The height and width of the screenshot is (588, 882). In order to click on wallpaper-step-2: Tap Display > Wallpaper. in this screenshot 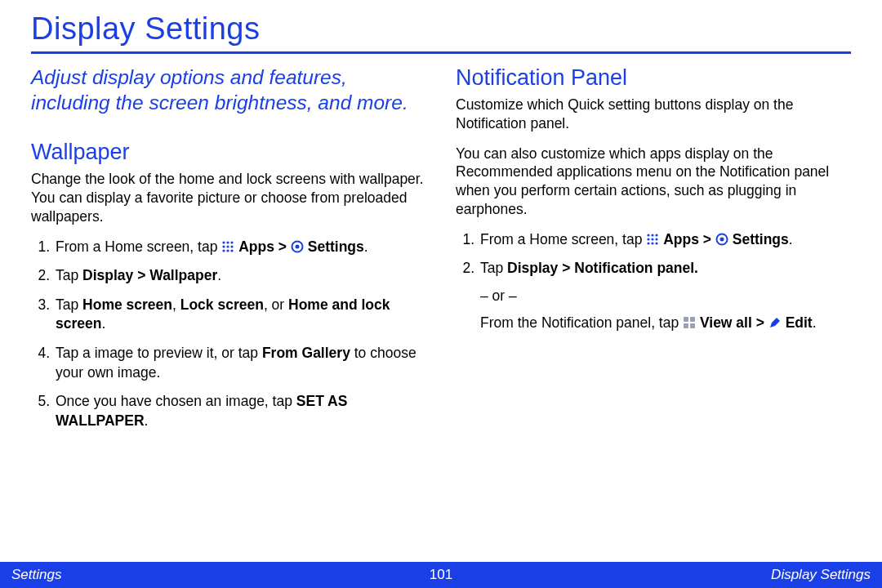, I will do `click(240, 276)`.